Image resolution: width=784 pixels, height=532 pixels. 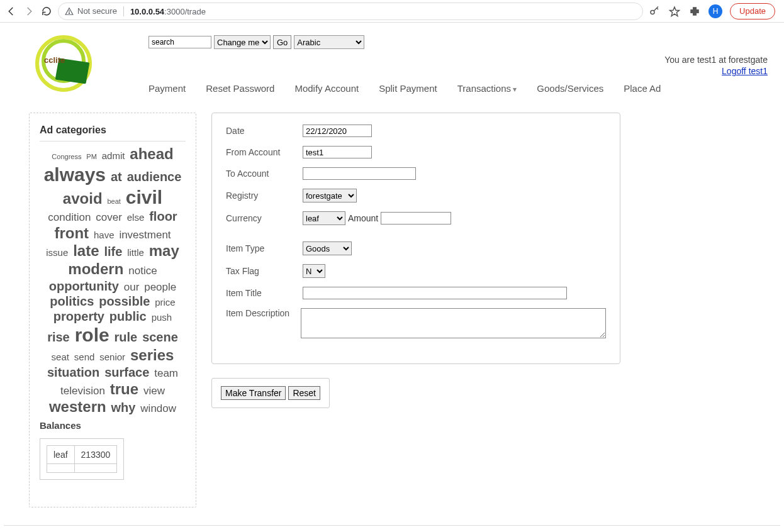 I want to click on date-input, so click(x=337, y=131).